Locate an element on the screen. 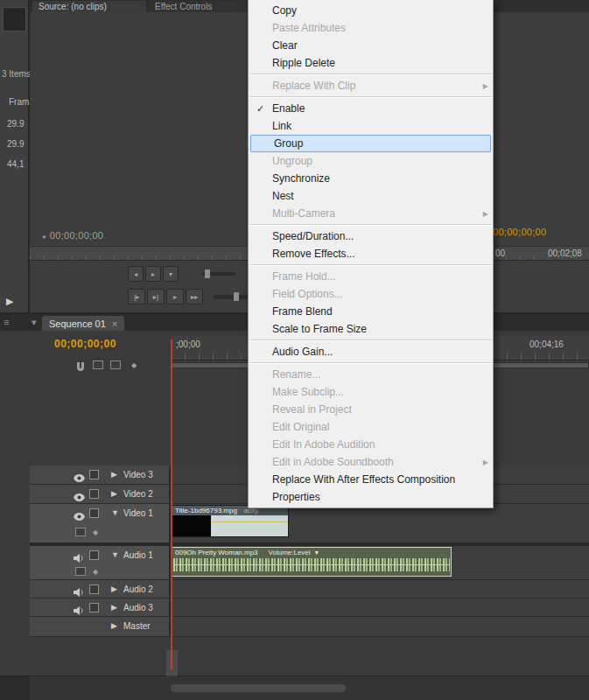  timeline-timecode: 00;00;00;00 is located at coordinates (86, 344).